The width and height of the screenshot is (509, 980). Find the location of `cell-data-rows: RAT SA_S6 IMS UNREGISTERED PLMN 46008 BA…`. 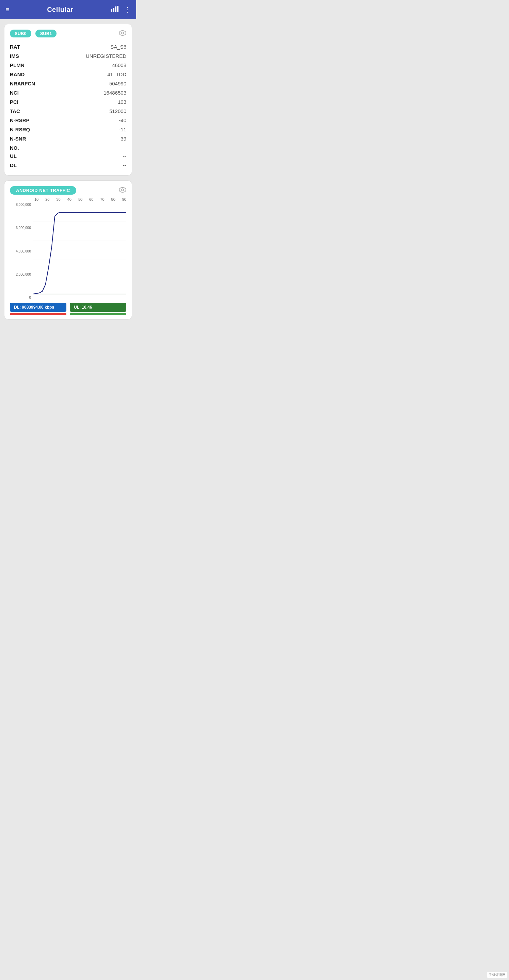

cell-data-rows: RAT SA_S6 IMS UNREGISTERED PLMN 46008 BA… is located at coordinates (68, 93).